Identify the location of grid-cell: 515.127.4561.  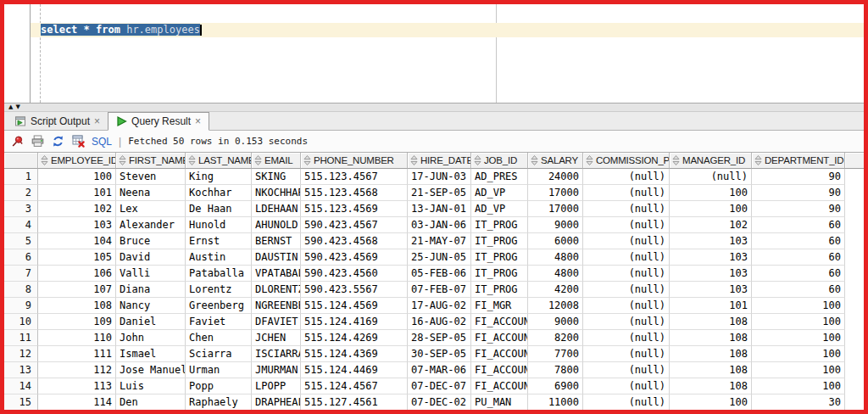
(354, 402).